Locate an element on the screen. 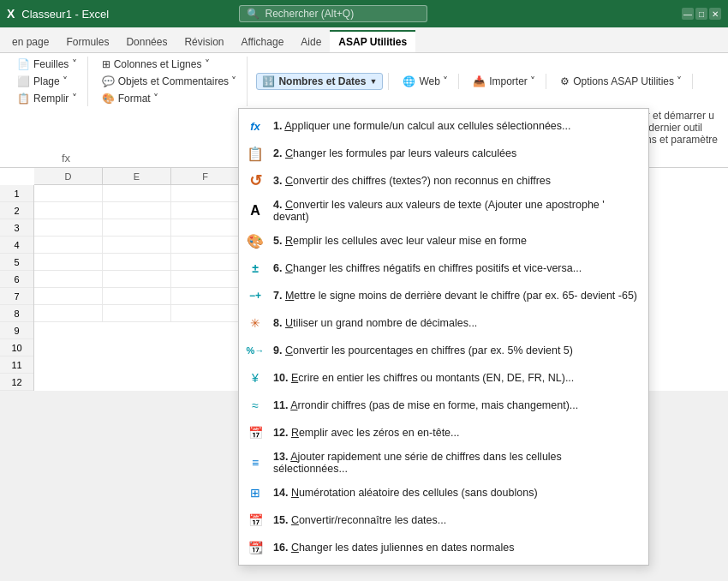  tab-affichage: Affichage is located at coordinates (262, 42).